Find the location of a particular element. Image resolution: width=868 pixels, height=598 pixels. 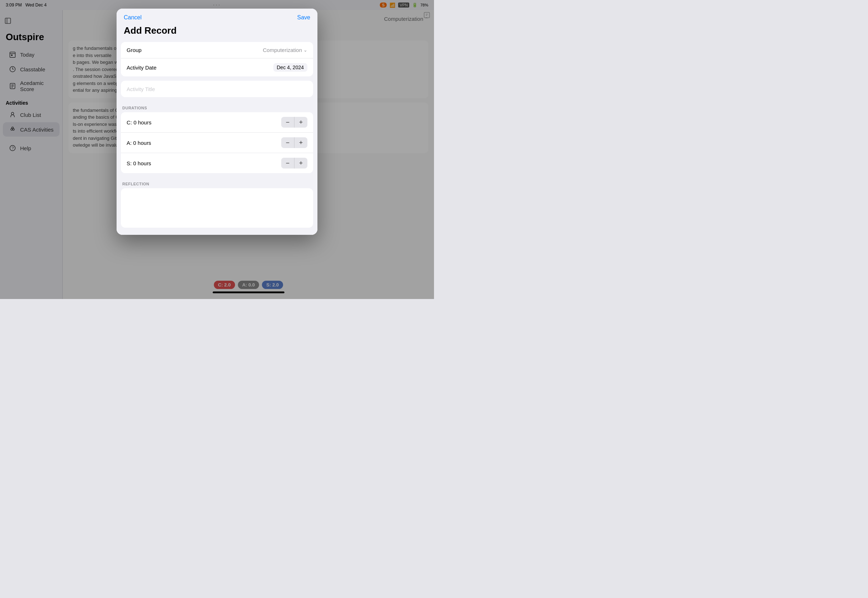

duration-c-label: C: 0 hours is located at coordinates (139, 123).